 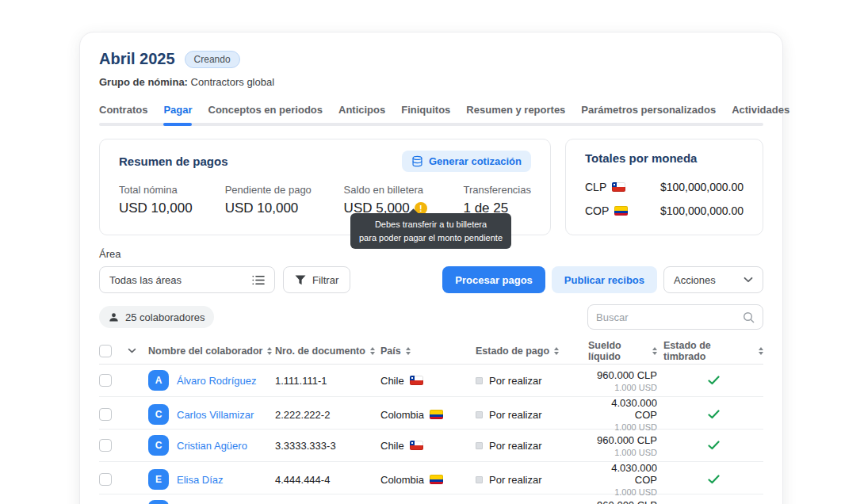 I want to click on bulk-actions: Procesar pagos Publicar recibos Acciones, so click(x=602, y=280).